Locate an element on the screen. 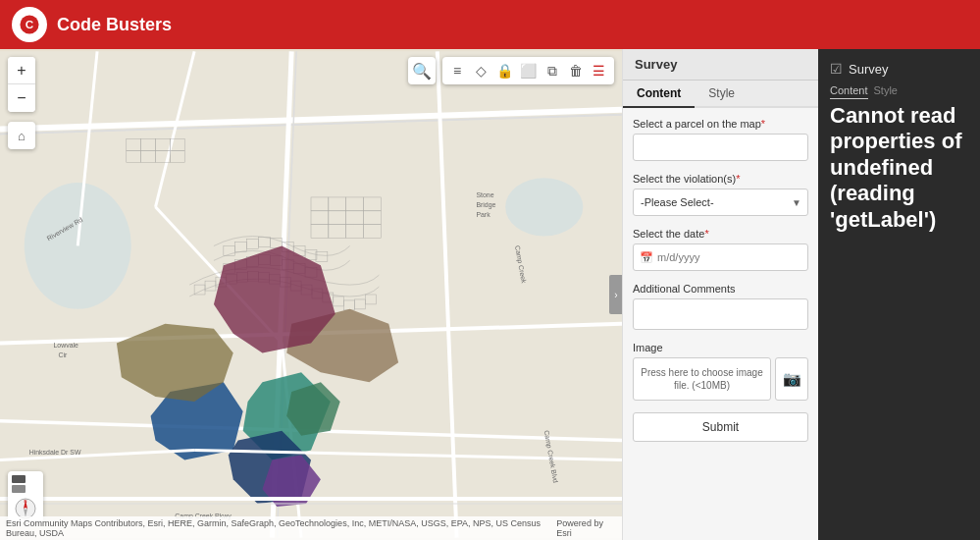 This screenshot has height=540, width=980. camera-icon: 📷 is located at coordinates (793, 379).